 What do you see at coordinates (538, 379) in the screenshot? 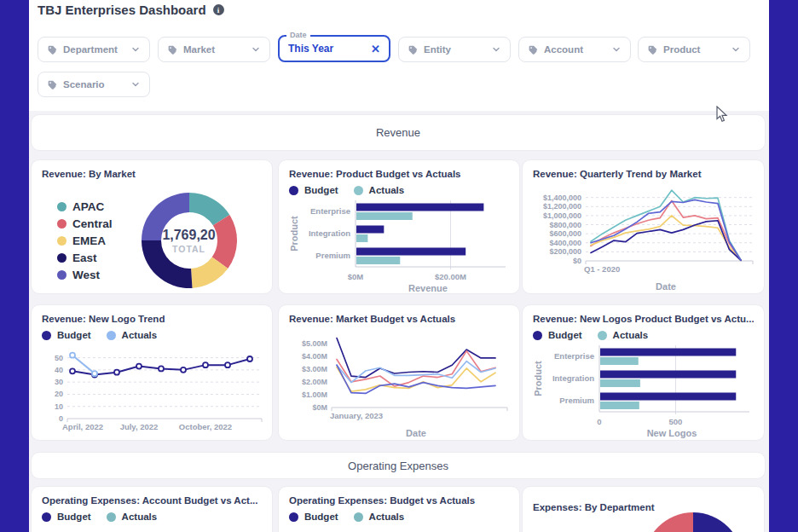
I see `svg-text: Product` at bounding box center [538, 379].